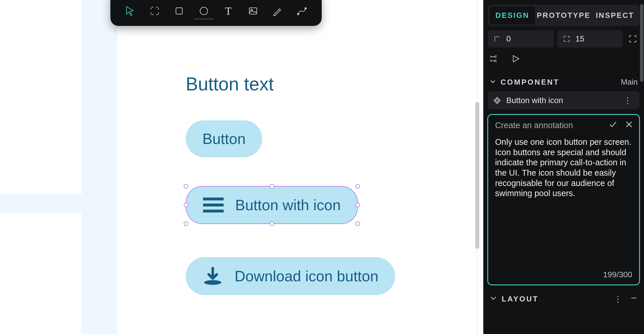  I want to click on button-label: Button, so click(224, 139).